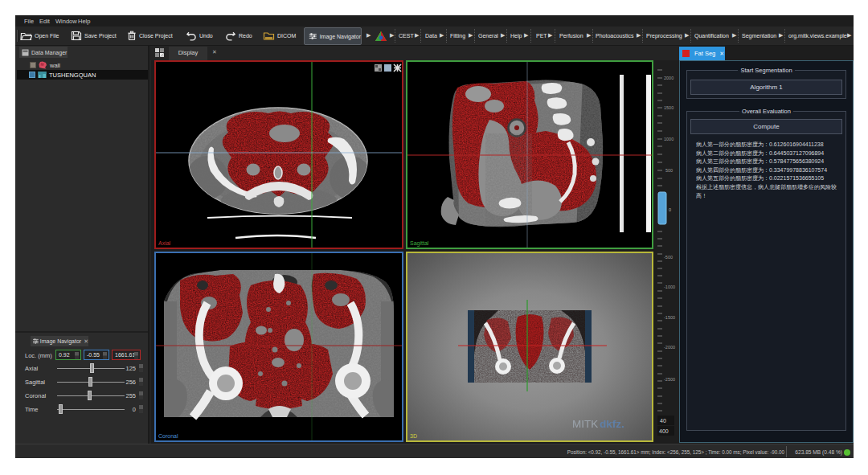 The image size is (868, 475). I want to click on svg-text: 0, so click(670, 210).